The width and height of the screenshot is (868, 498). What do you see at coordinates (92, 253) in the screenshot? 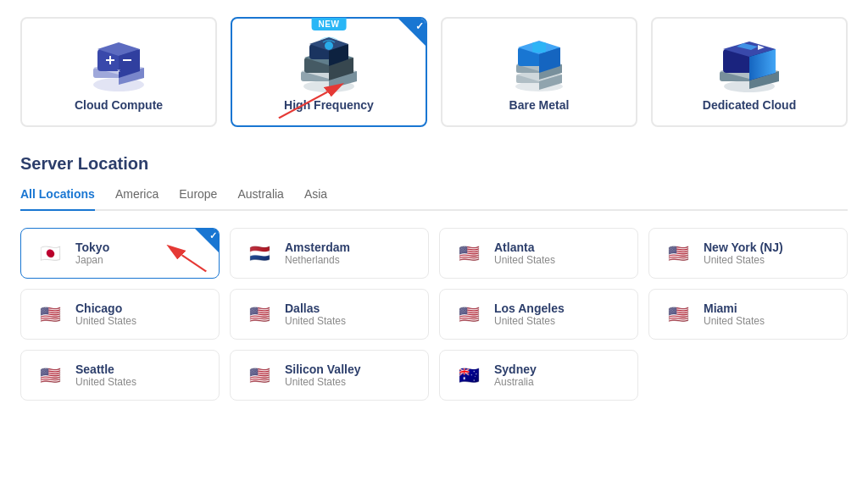
I see `tokyo-info: Tokyo Japan` at bounding box center [92, 253].